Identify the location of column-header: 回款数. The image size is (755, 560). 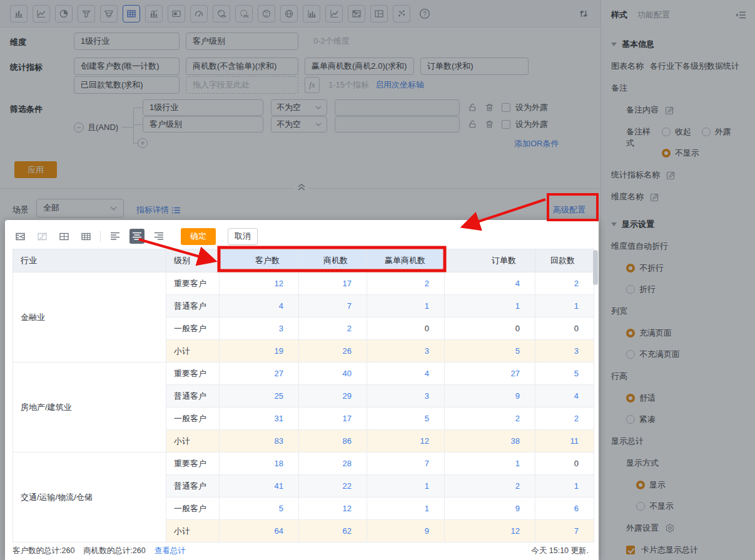
(565, 261).